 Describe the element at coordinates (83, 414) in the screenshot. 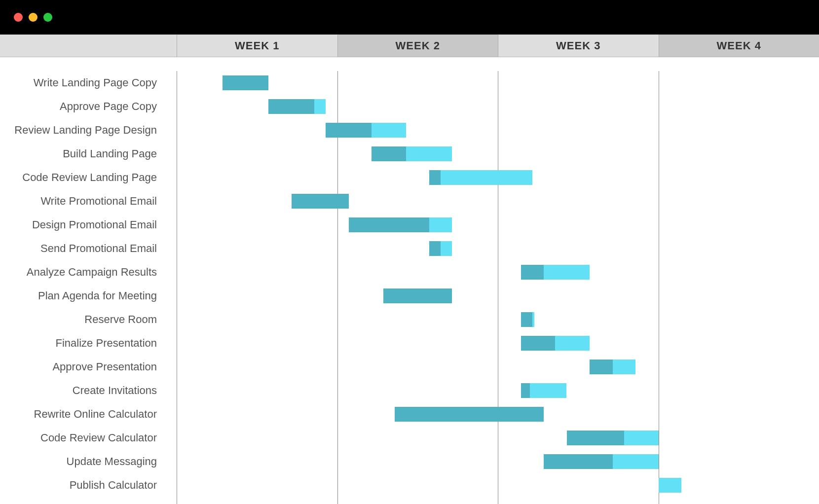

I see `task-label: Rewrite Online Calculator` at that location.